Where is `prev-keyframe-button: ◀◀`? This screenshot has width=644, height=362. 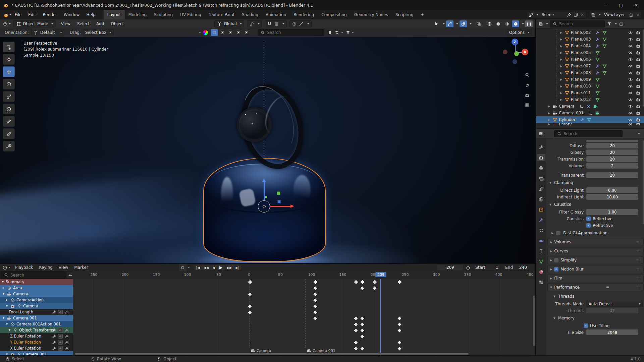
prev-keyframe-button: ◀◀ is located at coordinates (206, 267).